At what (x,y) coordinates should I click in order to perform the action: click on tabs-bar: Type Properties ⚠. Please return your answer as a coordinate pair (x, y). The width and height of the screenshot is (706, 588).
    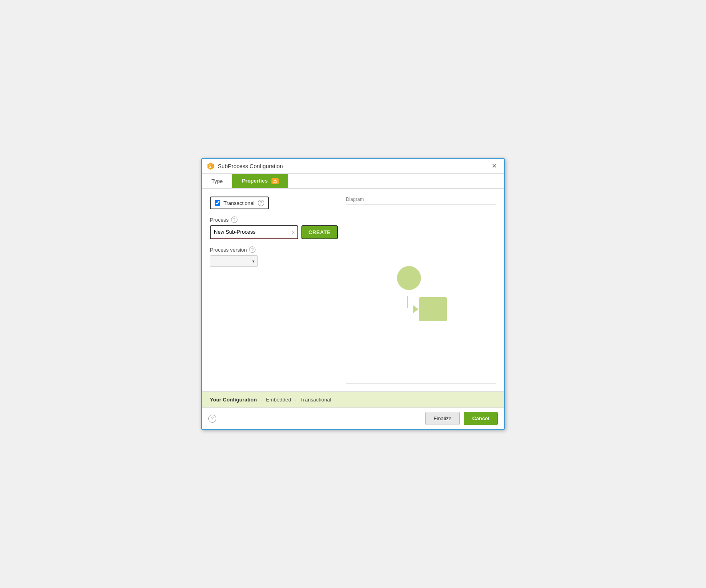
    Looking at the image, I should click on (353, 181).